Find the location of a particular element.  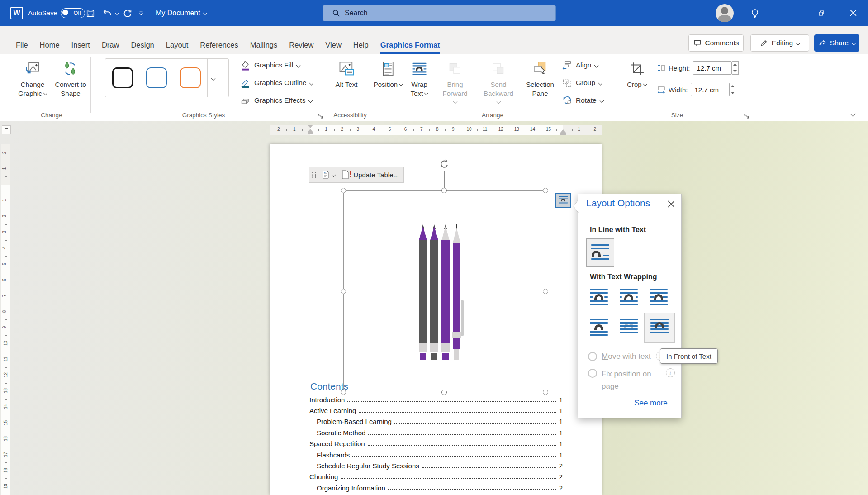

comments-button: Comments is located at coordinates (716, 43).